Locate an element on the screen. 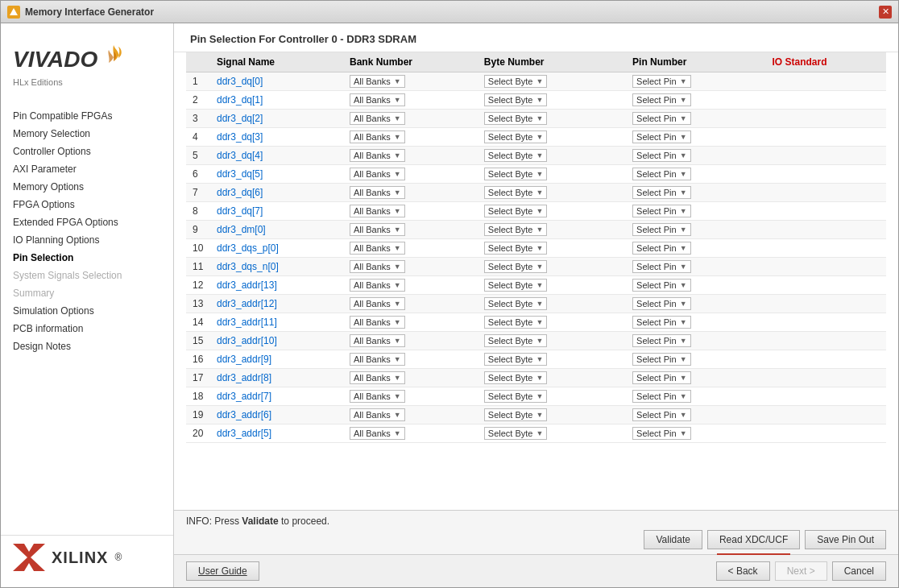 The height and width of the screenshot is (588, 899). sidebar-item-pin-compatible: Pin Compatible FPGAs is located at coordinates (87, 116).